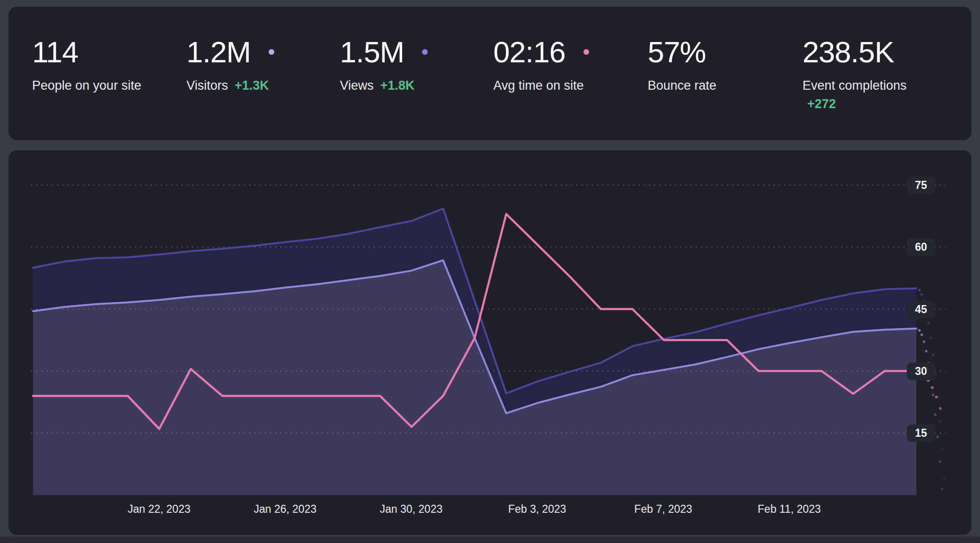 This screenshot has height=543, width=980. What do you see at coordinates (252, 86) in the screenshot?
I see `visitors-delta: +1.3K` at bounding box center [252, 86].